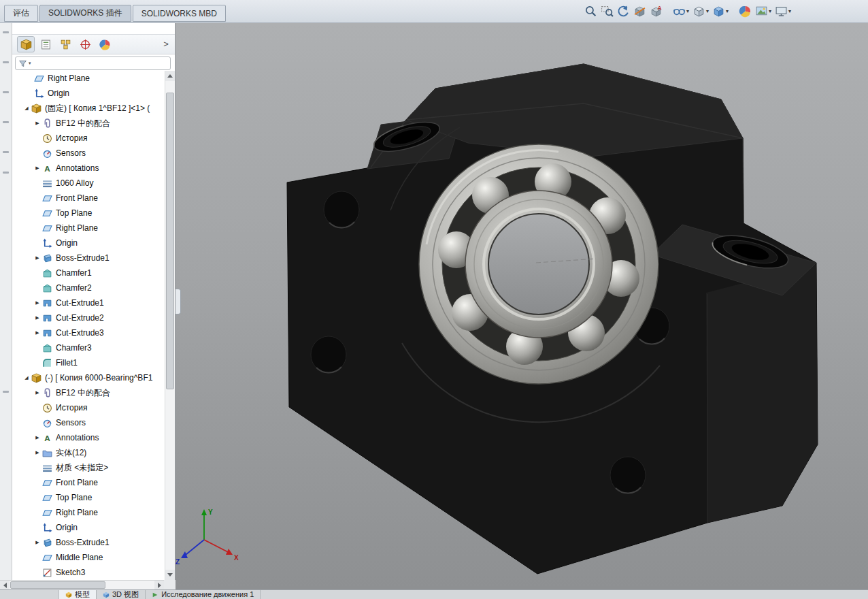 The width and height of the screenshot is (868, 599). Describe the element at coordinates (88, 453) in the screenshot. I see `tree-item: ▶实体(12)` at that location.